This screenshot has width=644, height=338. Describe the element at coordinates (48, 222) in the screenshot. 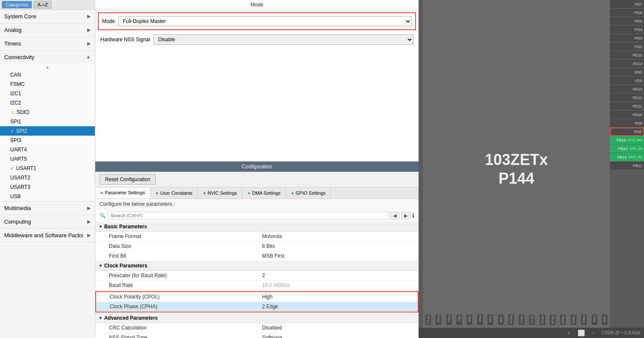

I see `sidebar-group-header-computing: Computing ▶` at that location.